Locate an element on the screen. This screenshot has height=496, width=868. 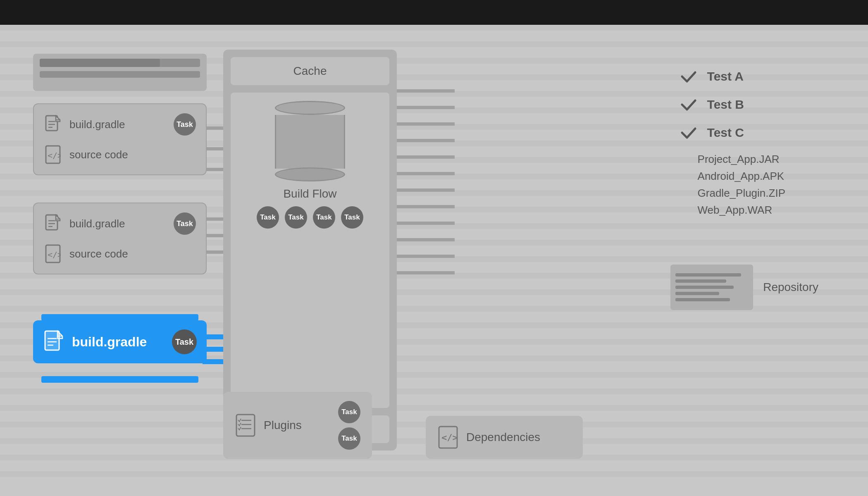
plugins-task-2: Task is located at coordinates (349, 439).